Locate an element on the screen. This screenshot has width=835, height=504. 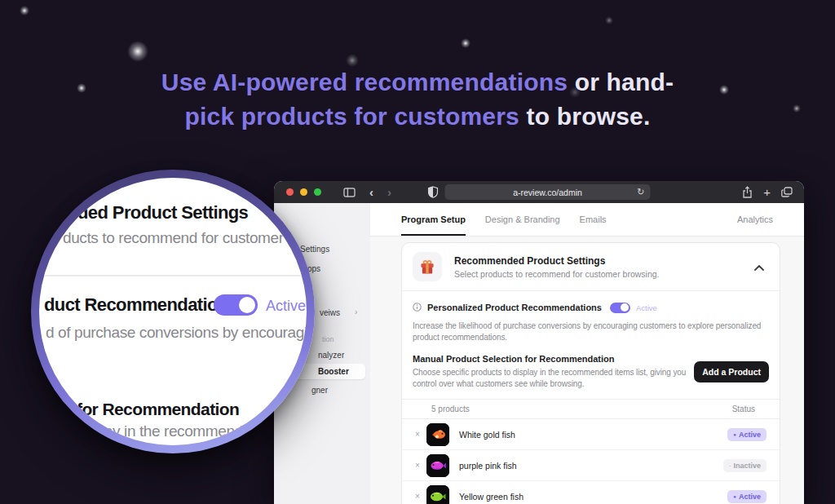
card-header: Recommended Product Settings Select prod… is located at coordinates (590, 267).